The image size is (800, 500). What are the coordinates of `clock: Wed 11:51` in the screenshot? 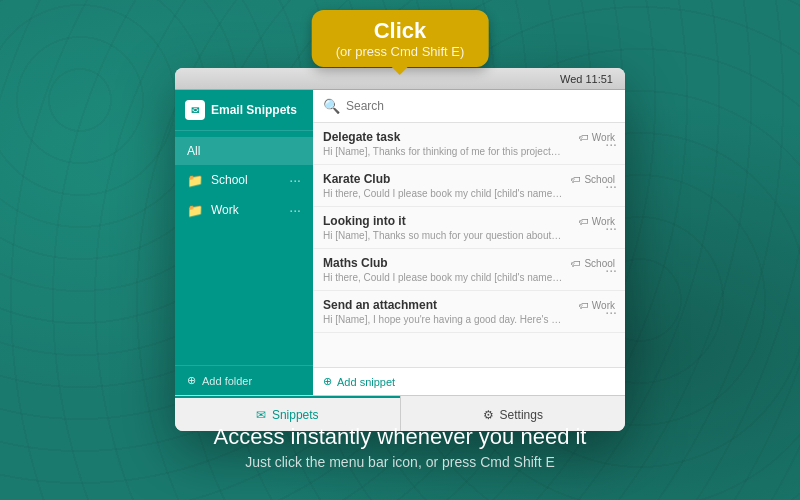 It's located at (586, 79).